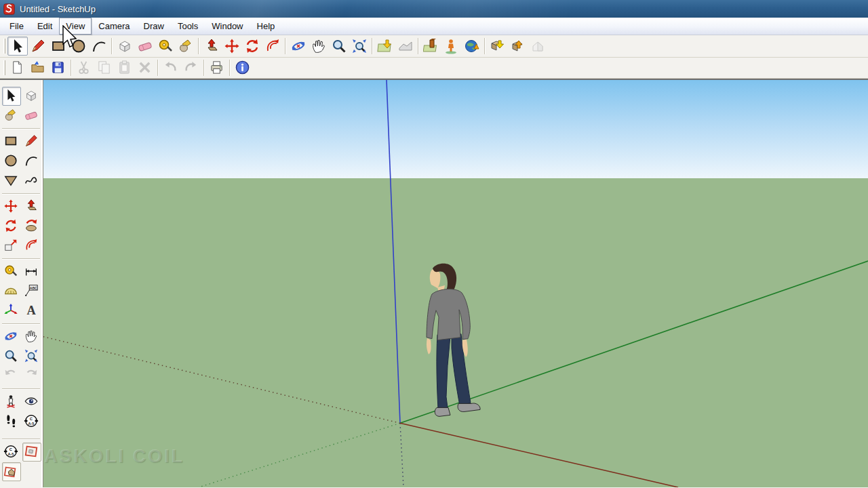  I want to click on paste-icon, so click(125, 68).